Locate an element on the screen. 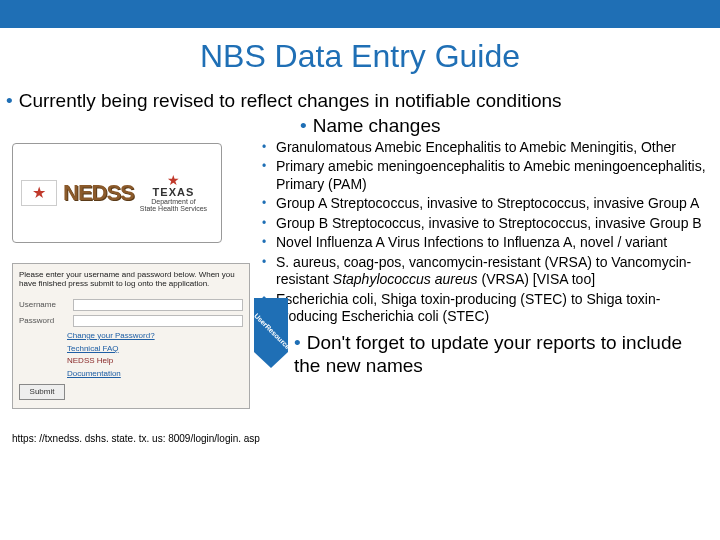 The height and width of the screenshot is (540, 720). list-item: Novel Influenza A Virus Infections to In… is located at coordinates (485, 243).